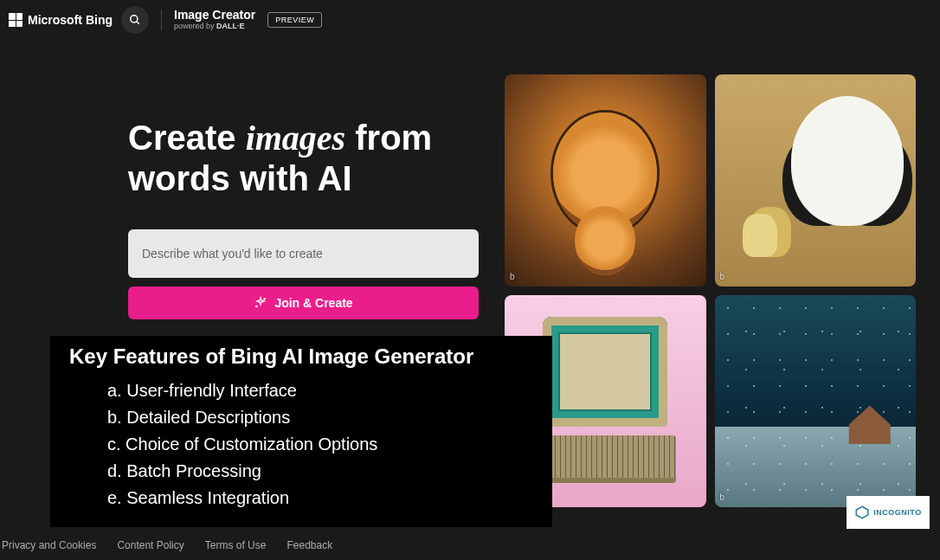 This screenshot has width=940, height=560. Describe the element at coordinates (301, 357) in the screenshot. I see `features-title: Key Features of Bing AI Image Generator` at that location.